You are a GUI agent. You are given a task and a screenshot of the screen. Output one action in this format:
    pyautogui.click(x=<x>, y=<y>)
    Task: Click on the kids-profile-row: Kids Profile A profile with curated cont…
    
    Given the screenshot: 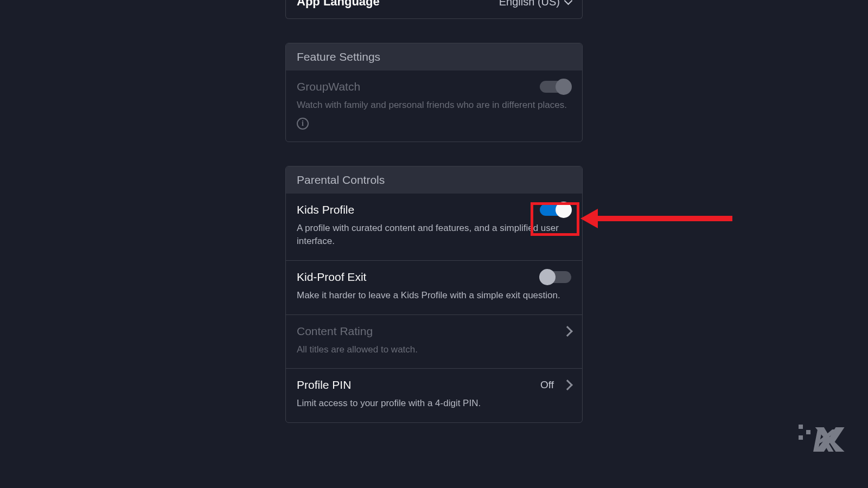 What is the action you would take?
    pyautogui.click(x=434, y=227)
    